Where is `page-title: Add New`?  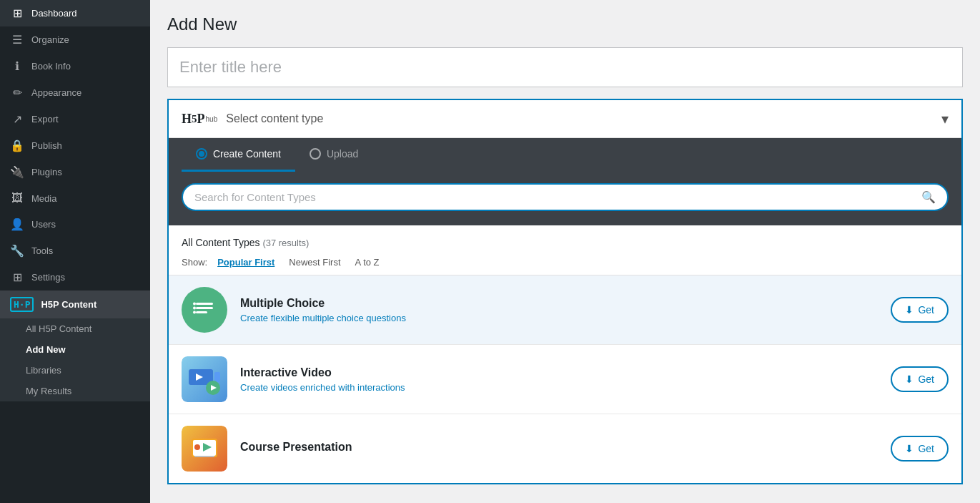 page-title: Add New is located at coordinates (565, 24).